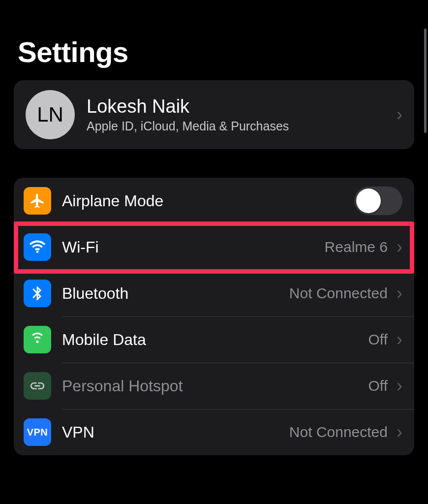 Image resolution: width=428 pixels, height=504 pixels. What do you see at coordinates (171, 432) in the screenshot?
I see `row-label: VPN` at bounding box center [171, 432].